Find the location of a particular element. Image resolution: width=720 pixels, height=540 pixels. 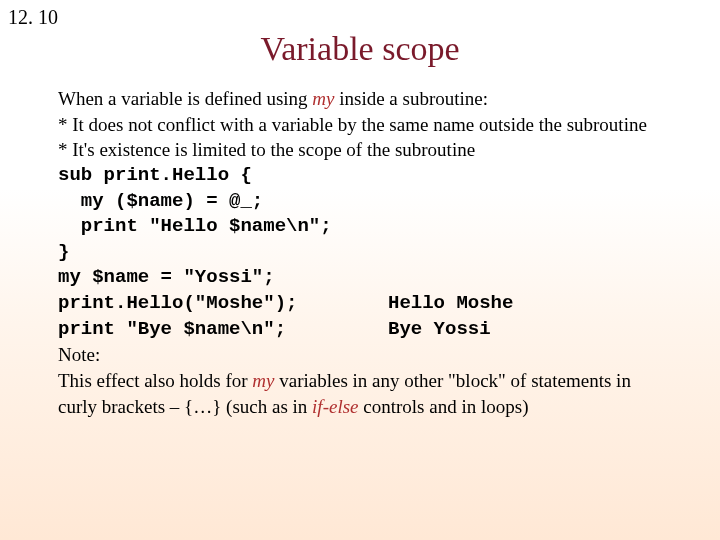

output-line-2: Bye Yossi is located at coordinates (440, 330).